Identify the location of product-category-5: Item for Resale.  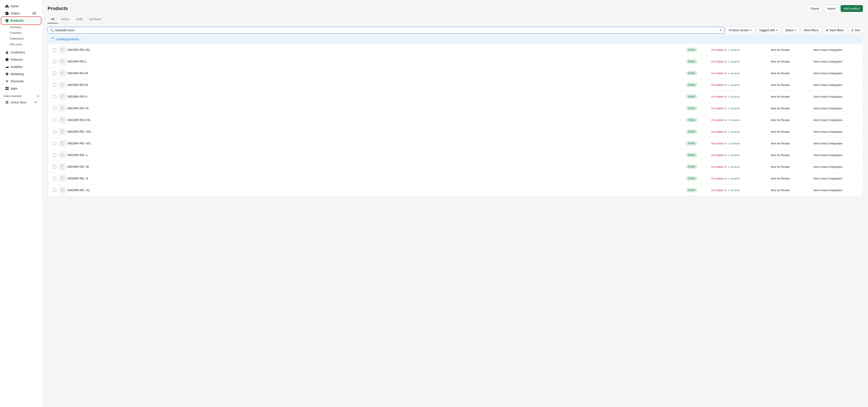
(792, 96).